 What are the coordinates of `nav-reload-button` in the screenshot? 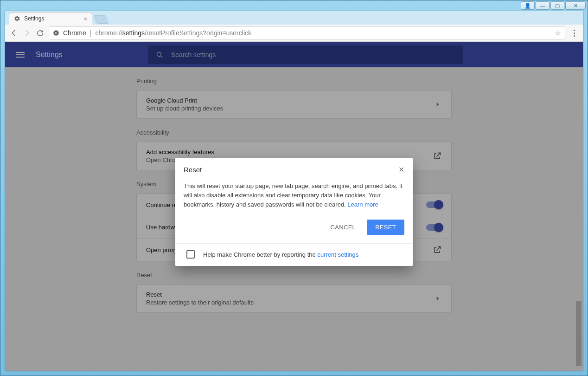 It's located at (40, 33).